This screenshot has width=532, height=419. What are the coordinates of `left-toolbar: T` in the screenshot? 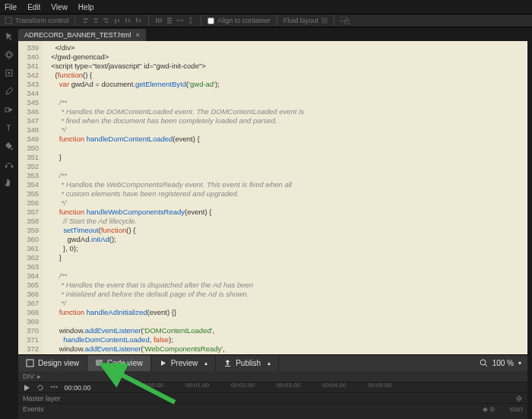 It's located at (9, 191).